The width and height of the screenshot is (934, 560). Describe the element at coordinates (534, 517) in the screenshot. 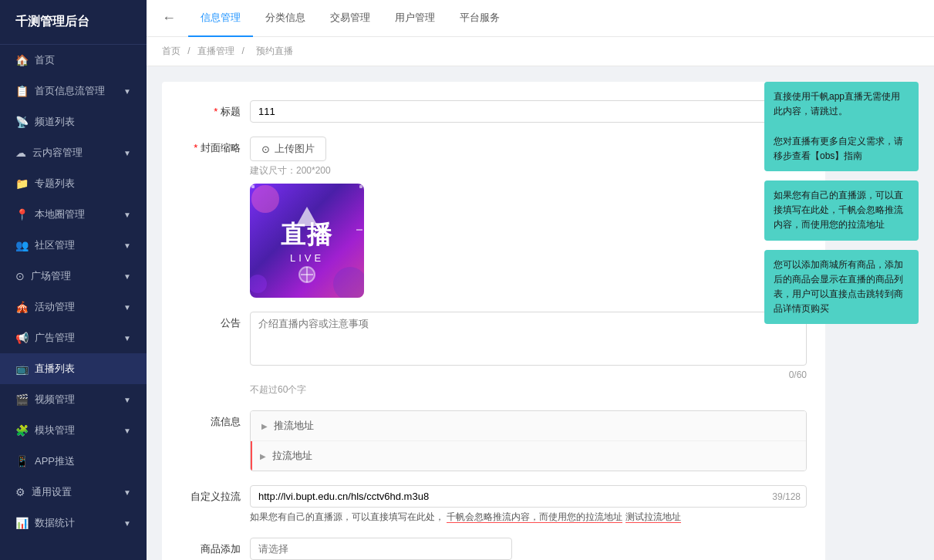

I see `pull-hint-link1: 千帆会忽略推流内容，而使用您的拉流地址` at that location.